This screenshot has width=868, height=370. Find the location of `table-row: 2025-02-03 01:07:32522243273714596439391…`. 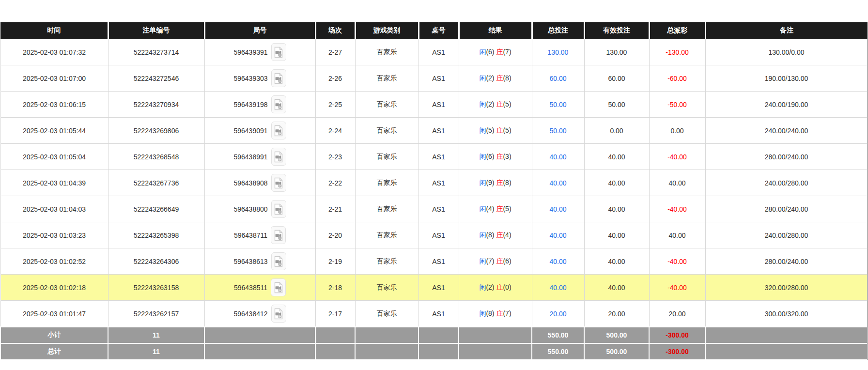

table-row: 2025-02-03 01:07:32522243273714596439391… is located at coordinates (434, 52).